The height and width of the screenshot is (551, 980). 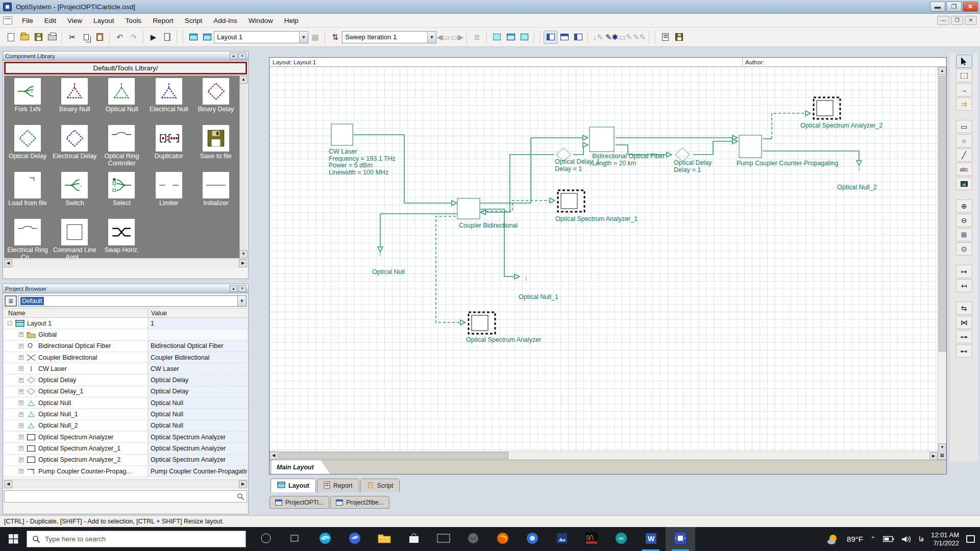 What do you see at coordinates (562, 539) in the screenshot?
I see `taskbar-app-media` at bounding box center [562, 539].